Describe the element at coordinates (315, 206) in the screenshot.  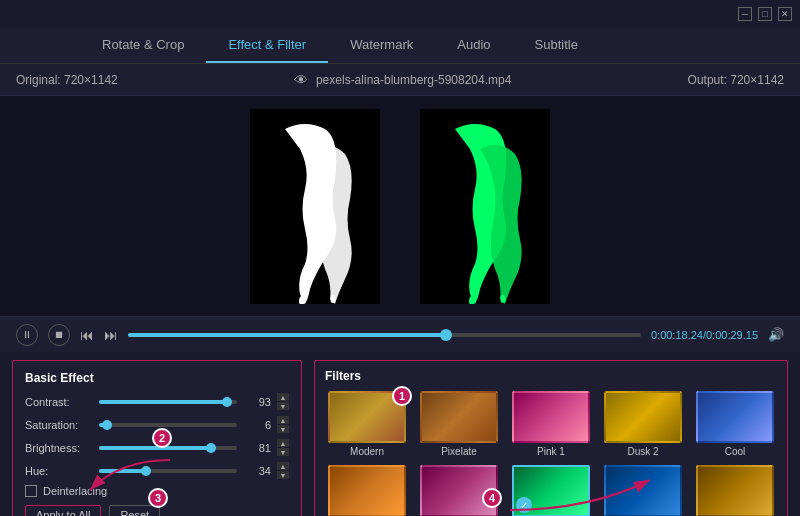
I see `original-preview` at that location.